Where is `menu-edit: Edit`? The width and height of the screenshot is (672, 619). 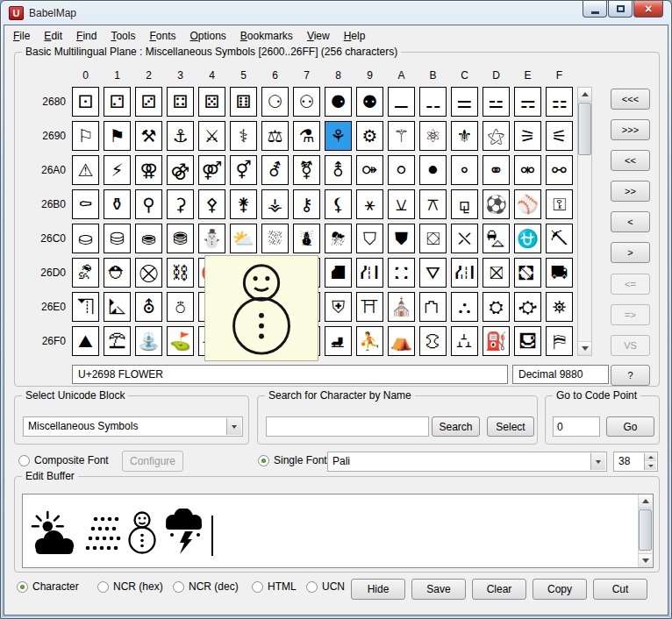 menu-edit: Edit is located at coordinates (53, 36).